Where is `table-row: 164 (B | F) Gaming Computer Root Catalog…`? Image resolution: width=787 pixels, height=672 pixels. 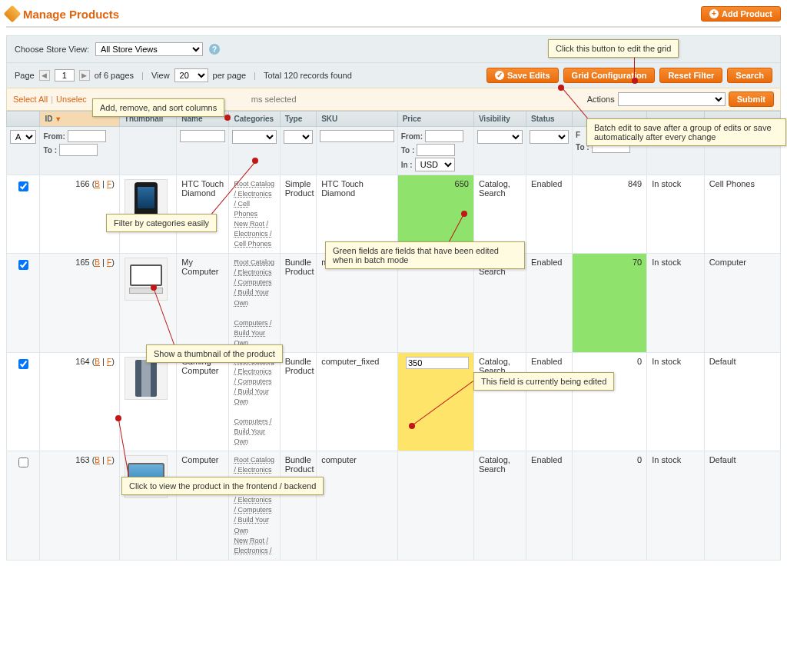
table-row: 164 (B | F) Gaming Computer Root Catalog… is located at coordinates (394, 401).